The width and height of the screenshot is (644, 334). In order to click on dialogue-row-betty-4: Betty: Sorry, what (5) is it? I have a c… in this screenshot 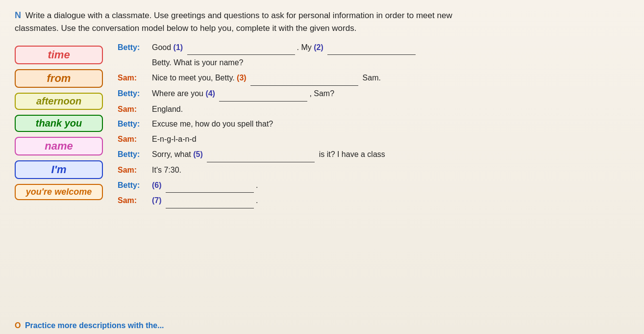, I will do `click(373, 155)`.